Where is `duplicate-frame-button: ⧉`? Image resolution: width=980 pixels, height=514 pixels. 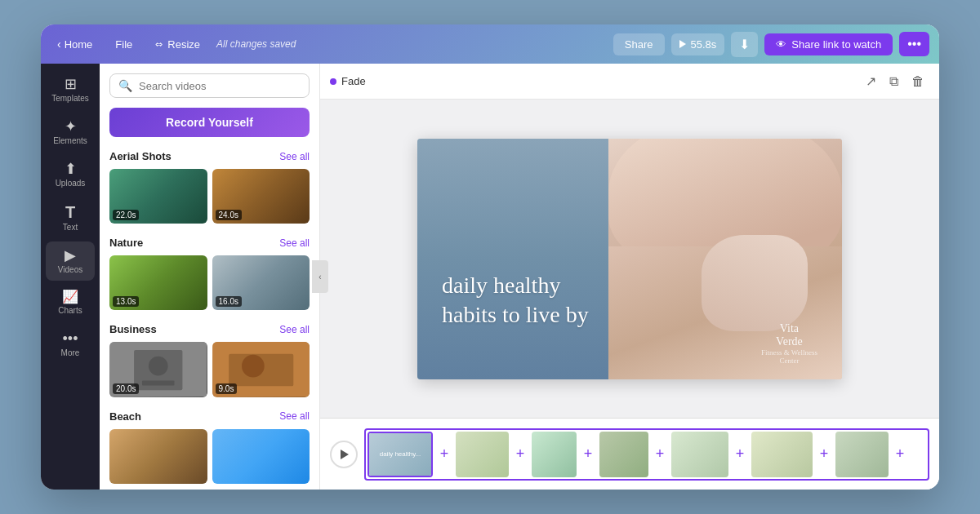
duplicate-frame-button: ⧉ is located at coordinates (893, 82).